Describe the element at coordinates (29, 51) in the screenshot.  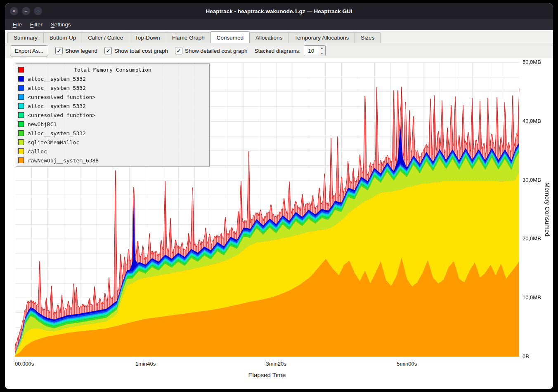
I see `export-as-button: Export As...` at that location.